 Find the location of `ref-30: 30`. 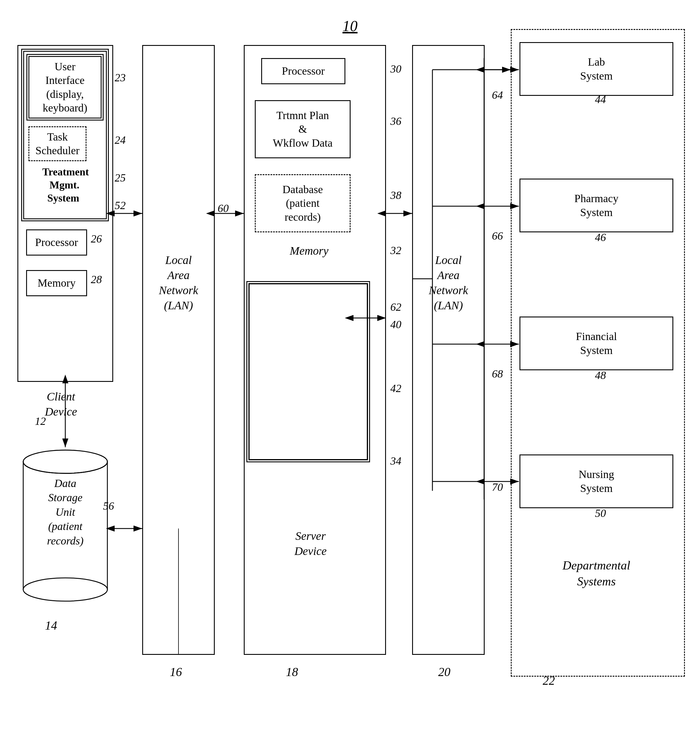

ref-30: 30 is located at coordinates (396, 69).